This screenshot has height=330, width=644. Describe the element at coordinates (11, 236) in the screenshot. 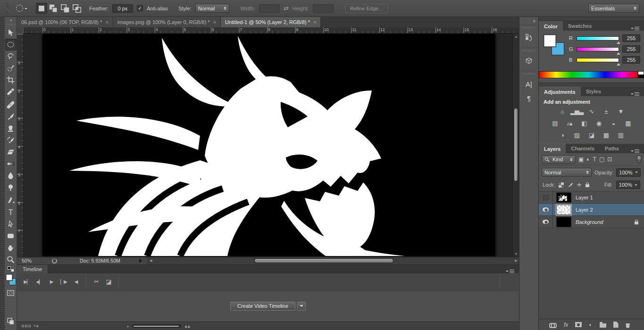

I see `shape-tool` at that location.